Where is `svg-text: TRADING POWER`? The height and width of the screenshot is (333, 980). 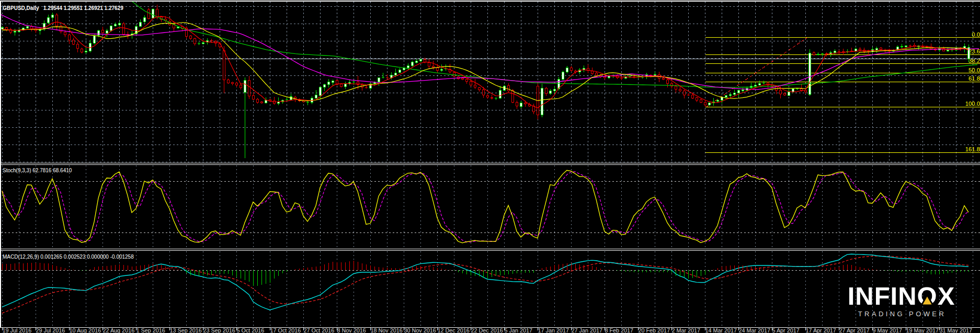 svg-text: TRADING POWER is located at coordinates (902, 314).